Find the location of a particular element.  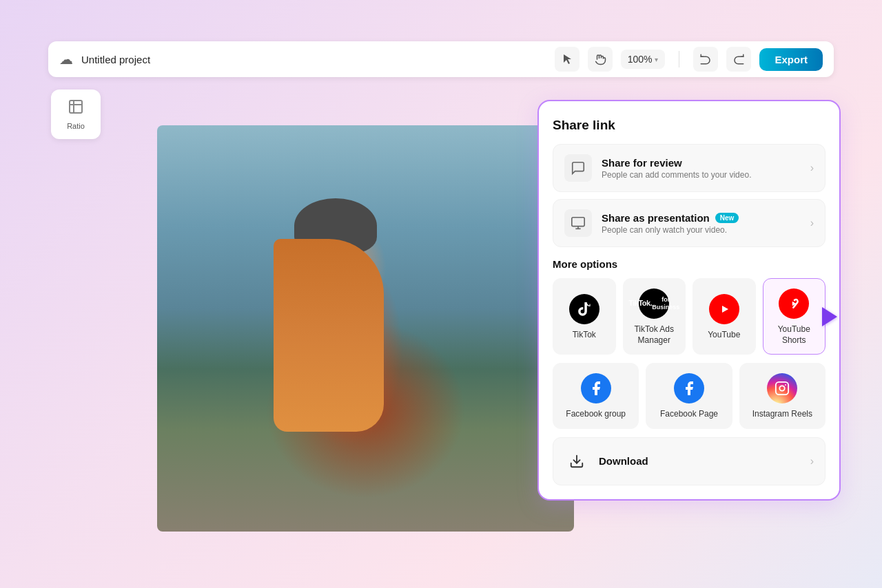

tiktok-icon is located at coordinates (584, 309).